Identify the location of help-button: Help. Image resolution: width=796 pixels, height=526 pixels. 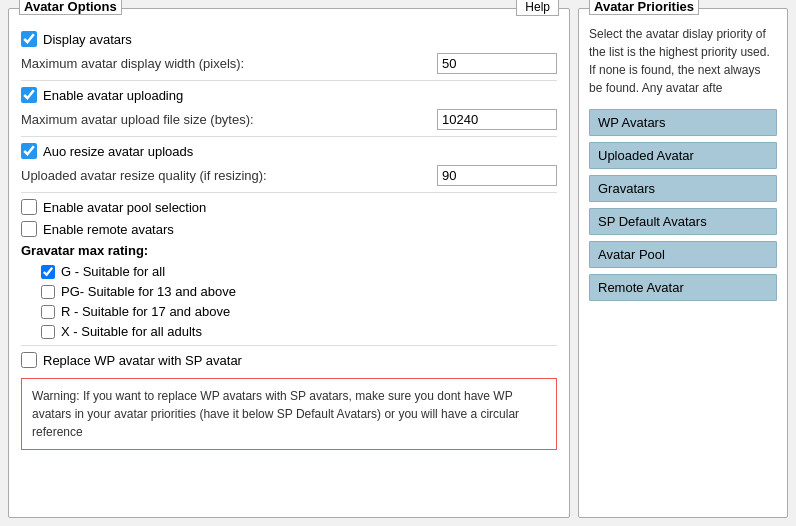
(538, 8).